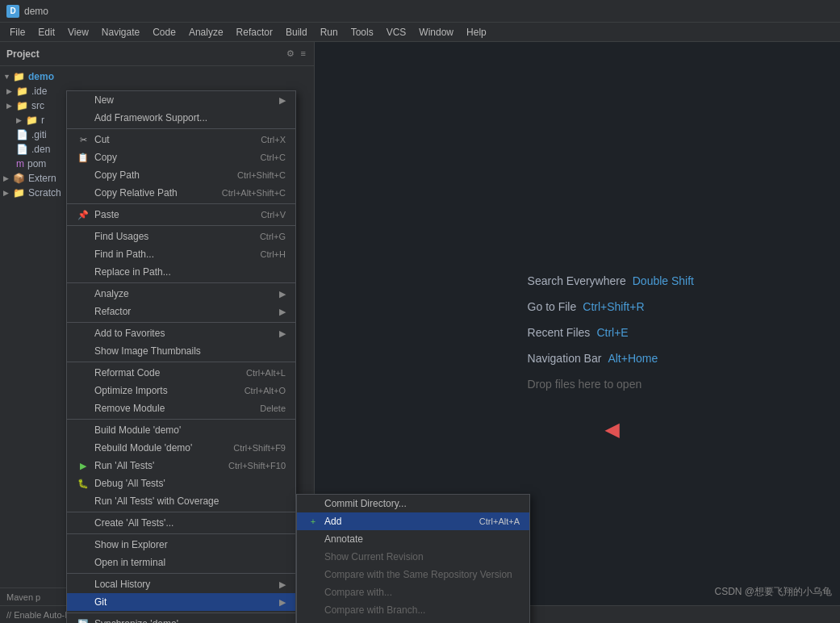 The width and height of the screenshot is (840, 623). What do you see at coordinates (18, 32) in the screenshot?
I see `menu-file: File` at bounding box center [18, 32].